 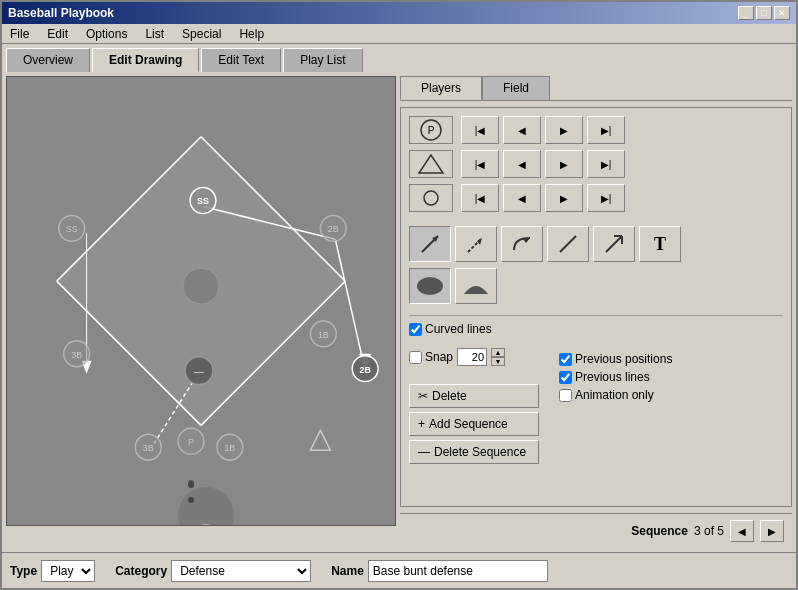 What do you see at coordinates (596, 130) in the screenshot?
I see `player-row-p: P |◀ ◀ ▶ ▶|` at bounding box center [596, 130].